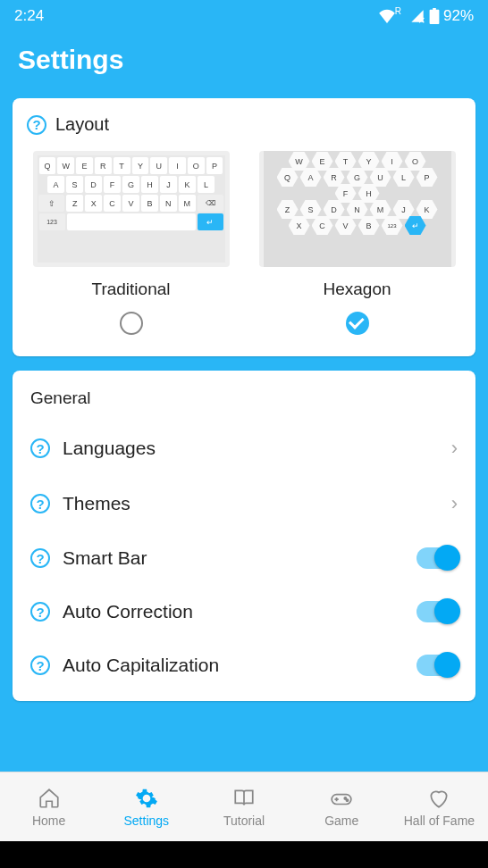 Image resolution: width=488 pixels, height=868 pixels. What do you see at coordinates (437, 665) in the screenshot?
I see `toggle-auto-capitalization` at bounding box center [437, 665].